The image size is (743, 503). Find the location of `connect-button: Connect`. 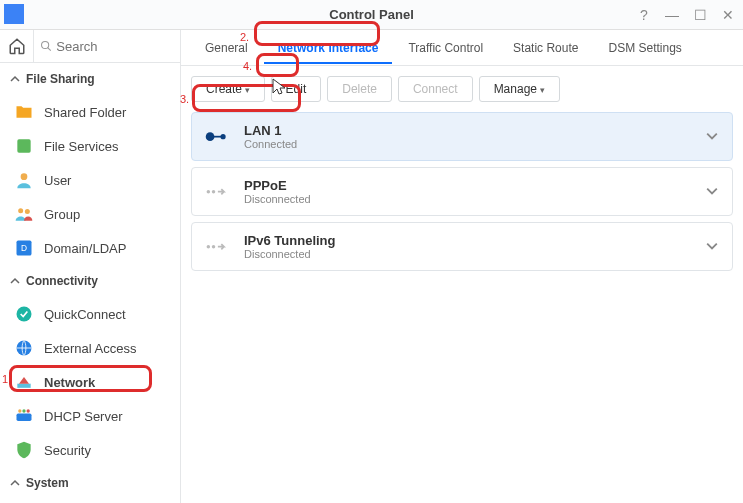

connect-button: Connect is located at coordinates (436, 89).